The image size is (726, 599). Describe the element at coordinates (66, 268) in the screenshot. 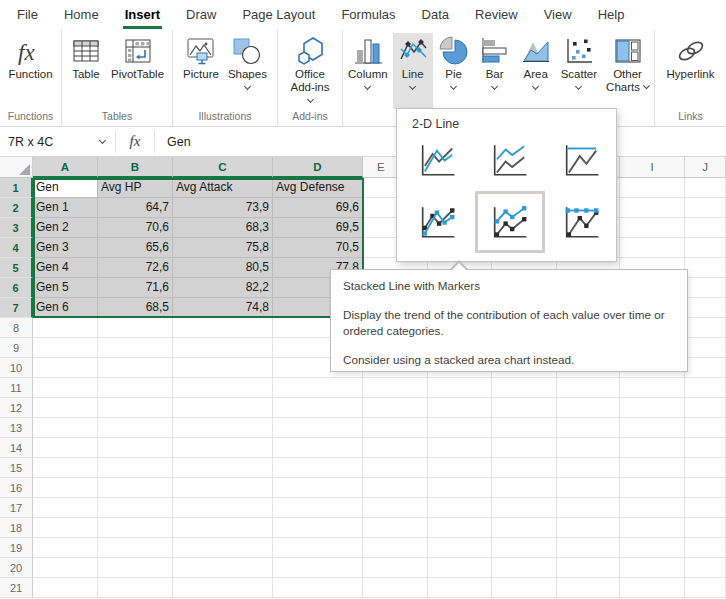

I see `cell-A5: Gen 4` at that location.